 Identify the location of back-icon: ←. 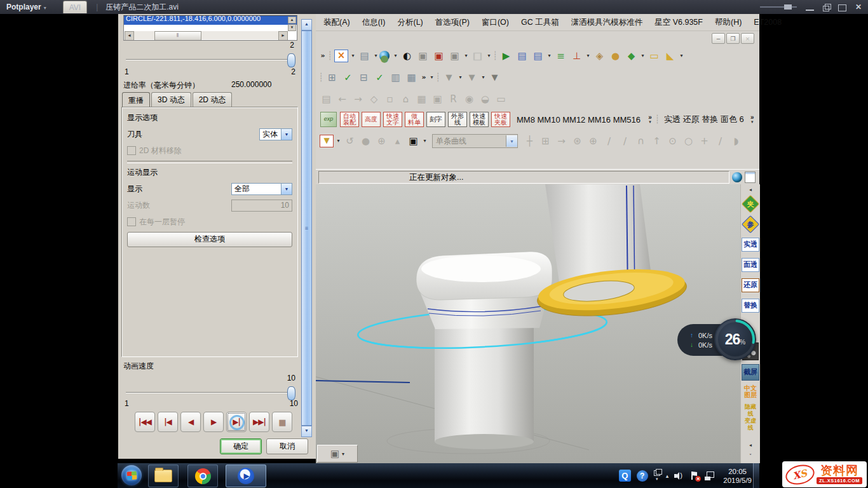
(342, 99).